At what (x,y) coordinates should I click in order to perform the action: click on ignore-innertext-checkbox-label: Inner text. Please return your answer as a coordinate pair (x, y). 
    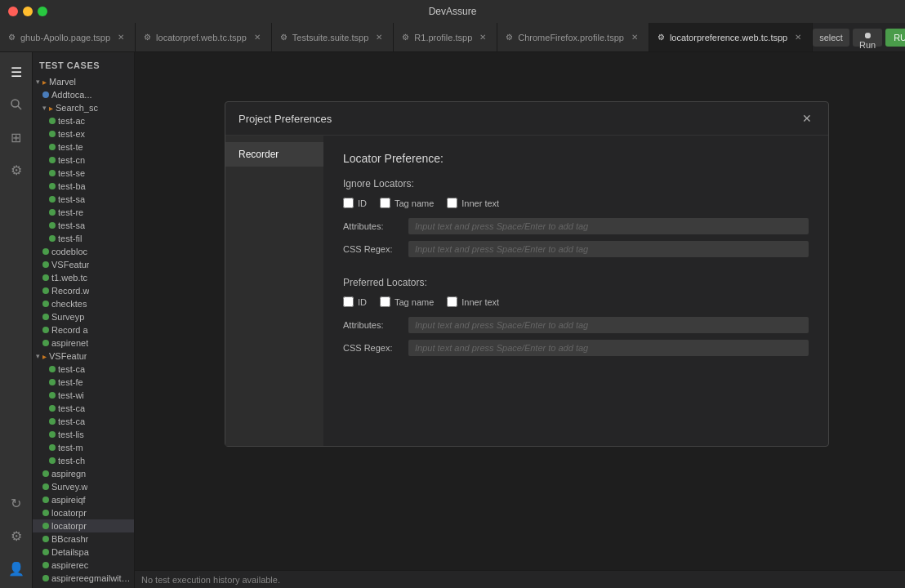
    Looking at the image, I should click on (473, 203).